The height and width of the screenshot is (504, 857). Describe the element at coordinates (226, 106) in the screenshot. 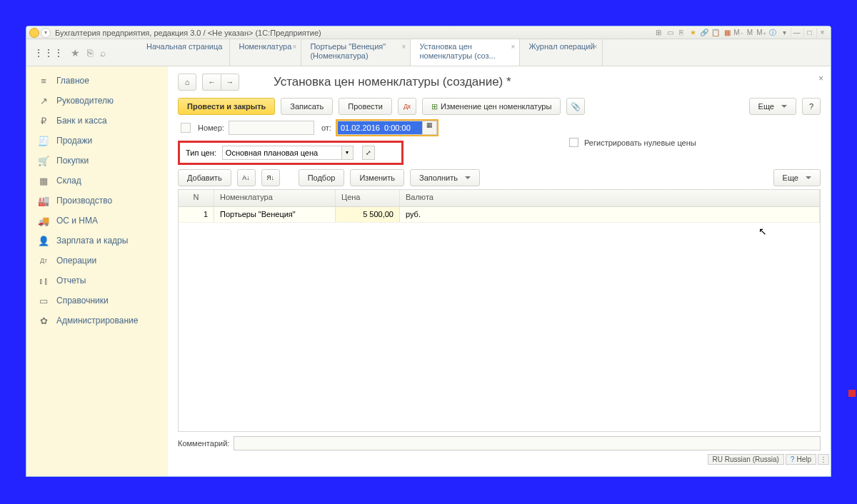

I see `post-close-button: Провести и закрыть` at that location.